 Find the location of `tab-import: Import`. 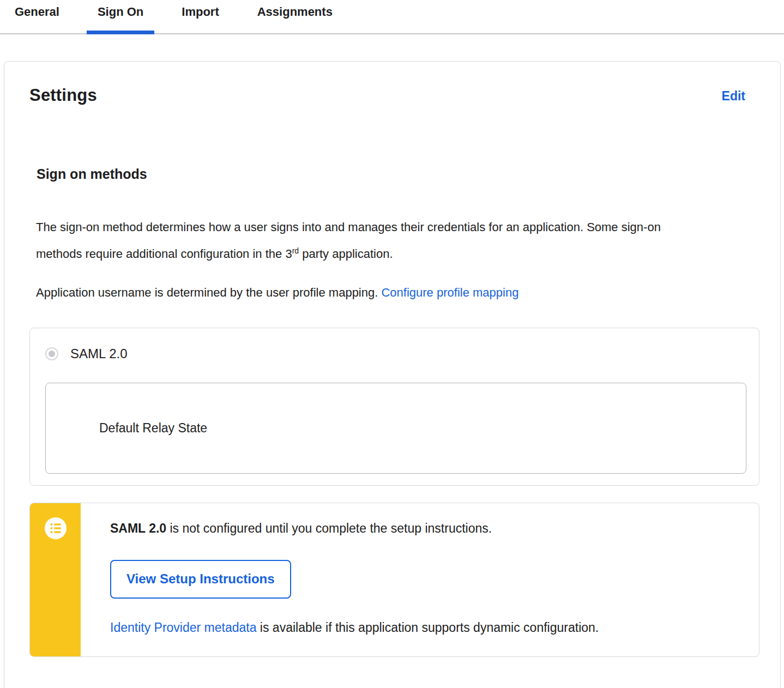

tab-import: Import is located at coordinates (200, 16).